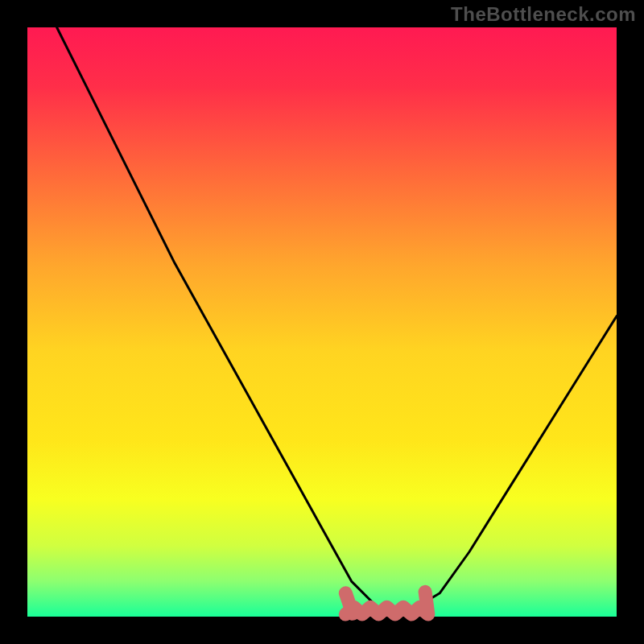  I want to click on watermark-text: TheBottleneck.com, so click(543, 14).